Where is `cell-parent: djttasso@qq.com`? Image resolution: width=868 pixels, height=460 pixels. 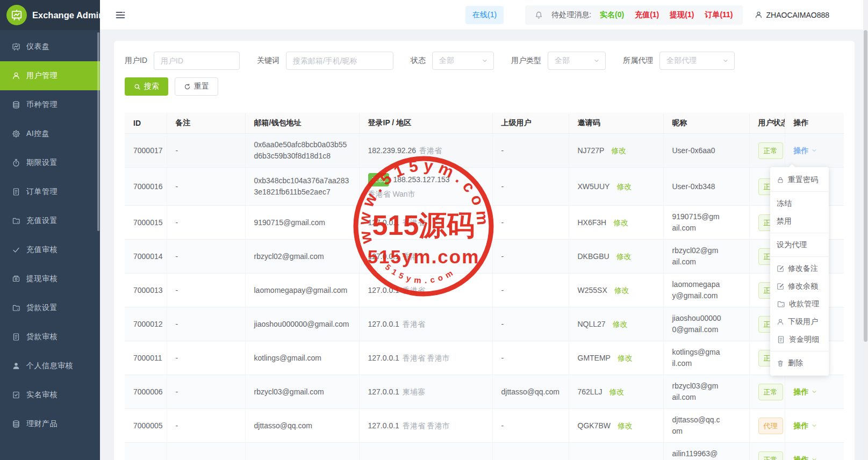 cell-parent: djttasso@qq.com is located at coordinates (530, 392).